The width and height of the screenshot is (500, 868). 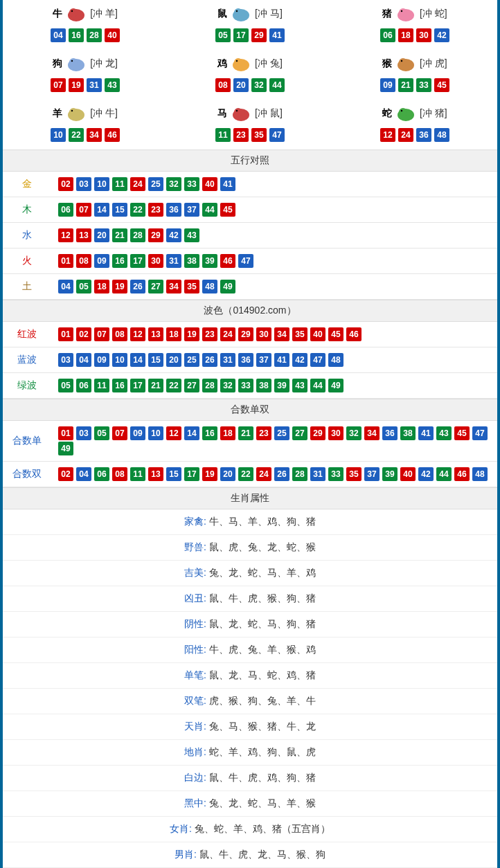 I want to click on section-header-wuxing: 五行对照, so click(x=250, y=161).